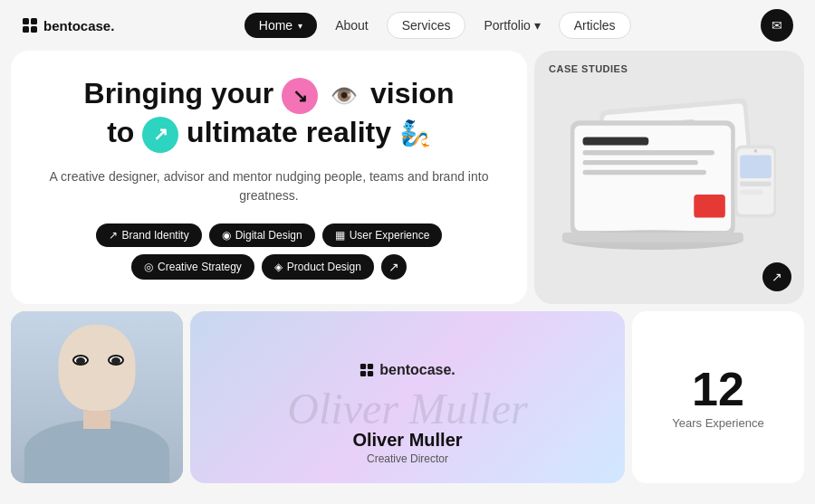  What do you see at coordinates (97, 452) in the screenshot?
I see `body-shape` at bounding box center [97, 452].